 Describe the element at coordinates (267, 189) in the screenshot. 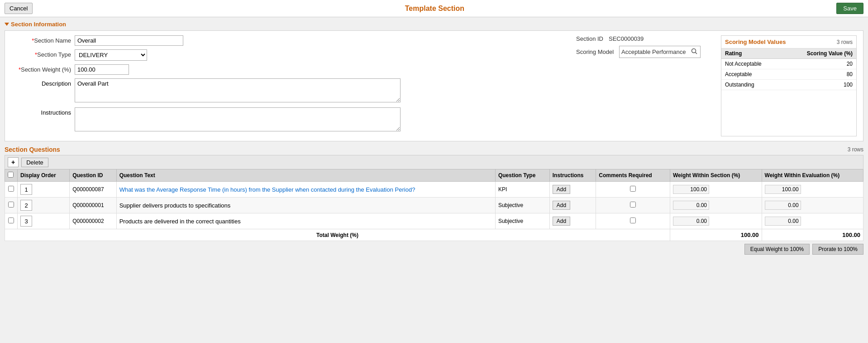

I see `question-text-link: What was the Average Response Time (in h…` at that location.